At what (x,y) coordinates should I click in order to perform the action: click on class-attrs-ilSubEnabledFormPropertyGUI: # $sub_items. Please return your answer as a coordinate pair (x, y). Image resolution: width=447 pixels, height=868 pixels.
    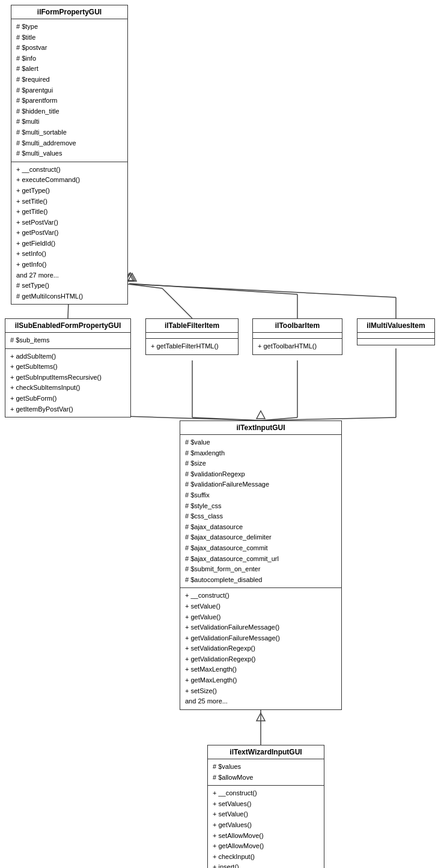
    Looking at the image, I should click on (68, 341).